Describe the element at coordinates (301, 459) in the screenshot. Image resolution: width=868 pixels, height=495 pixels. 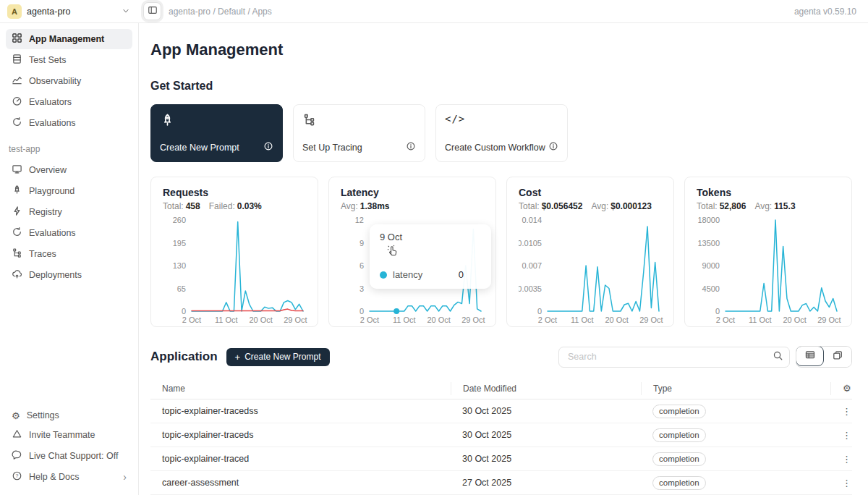
I see `app-name: topic-explainer-traced` at that location.